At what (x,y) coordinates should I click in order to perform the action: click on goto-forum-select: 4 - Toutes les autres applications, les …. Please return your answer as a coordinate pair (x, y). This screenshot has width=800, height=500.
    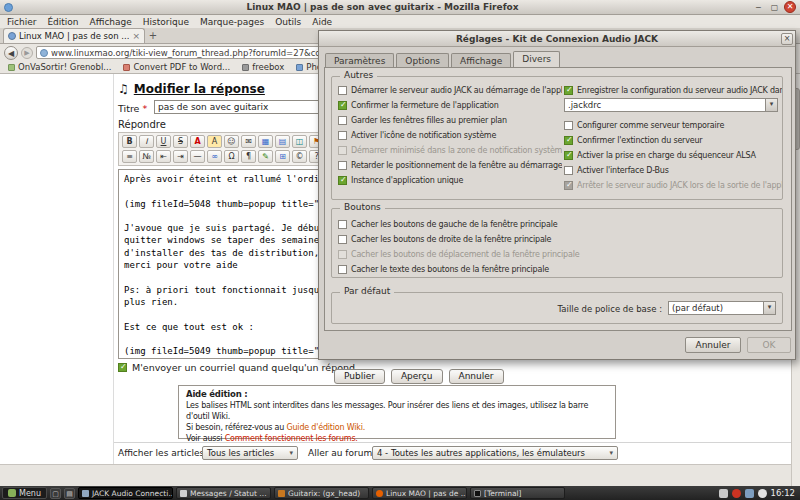
    Looking at the image, I should click on (495, 453).